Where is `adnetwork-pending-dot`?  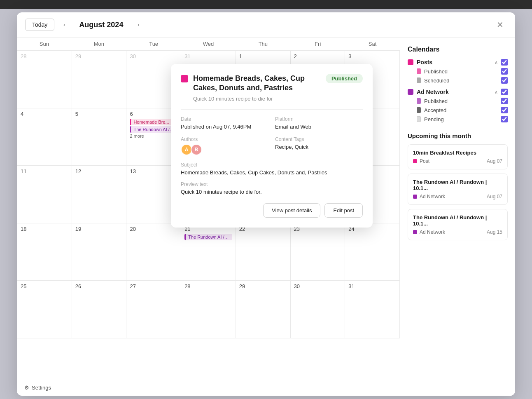
adnetwork-pending-dot is located at coordinates (419, 119).